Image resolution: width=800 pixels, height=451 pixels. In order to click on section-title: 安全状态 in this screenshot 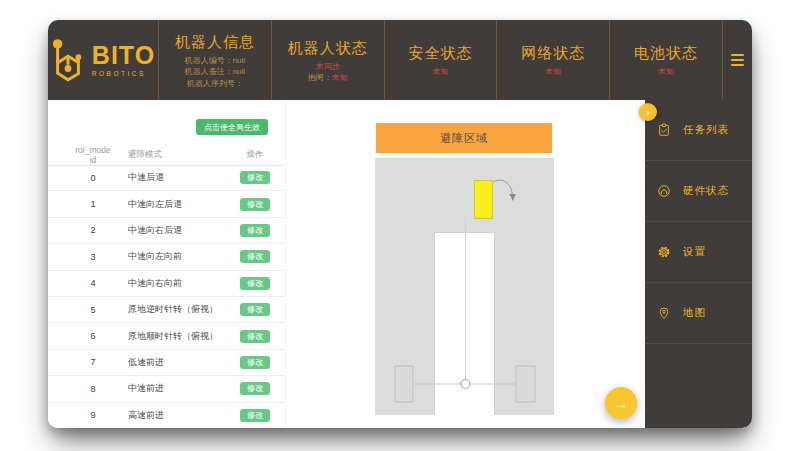, I will do `click(440, 54)`.